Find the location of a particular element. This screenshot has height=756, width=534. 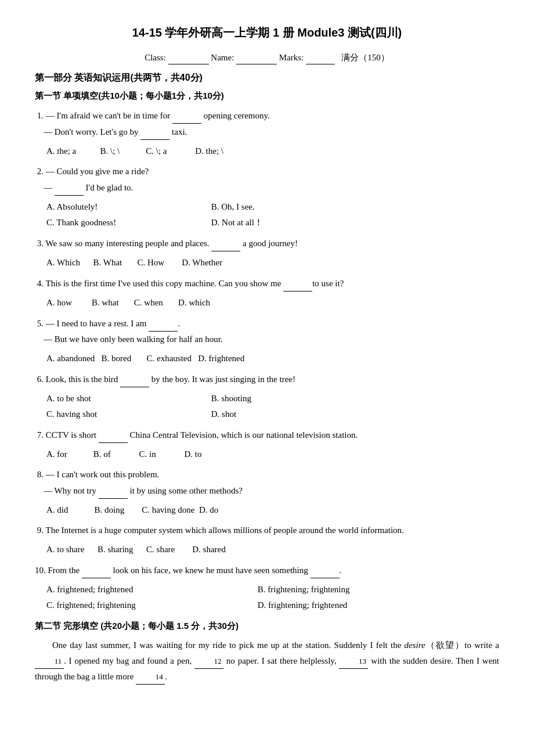

q10-options: A. frightened; frightened B. frightening… is located at coordinates (273, 597).